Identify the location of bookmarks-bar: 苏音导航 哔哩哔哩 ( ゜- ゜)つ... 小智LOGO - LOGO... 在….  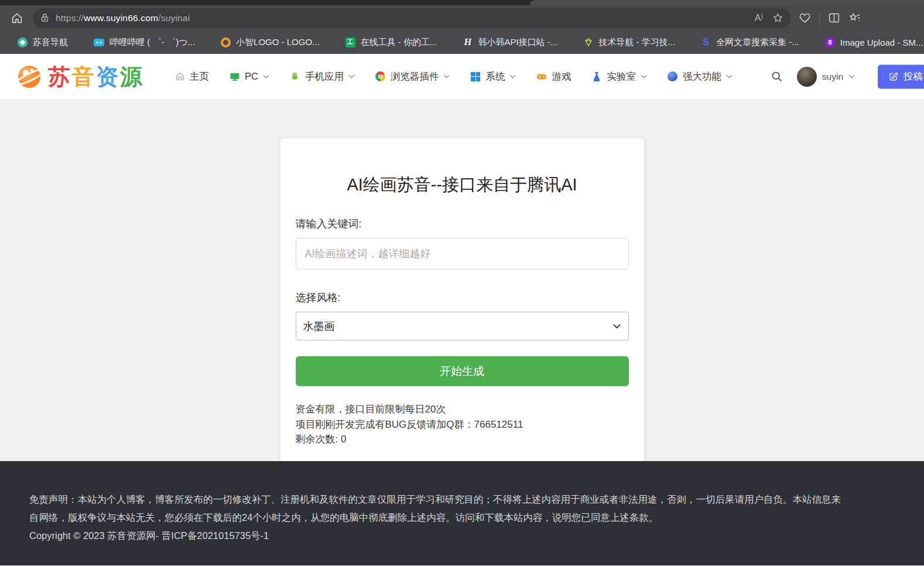
(462, 42).